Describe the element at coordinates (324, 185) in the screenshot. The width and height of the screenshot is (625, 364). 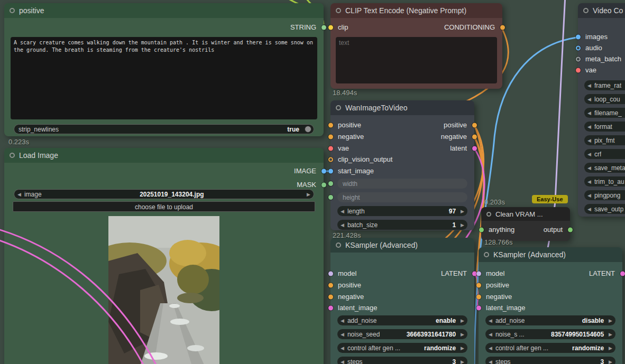
I see `output-pin-mask` at that location.